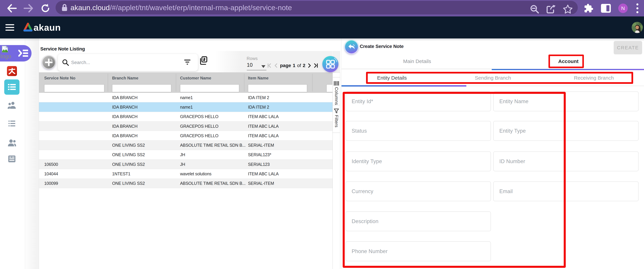 The image size is (644, 269). What do you see at coordinates (186, 164) in the screenshot?
I see `table-row: 106500ONE LIVING SS2JHSERIAL123` at bounding box center [186, 164].